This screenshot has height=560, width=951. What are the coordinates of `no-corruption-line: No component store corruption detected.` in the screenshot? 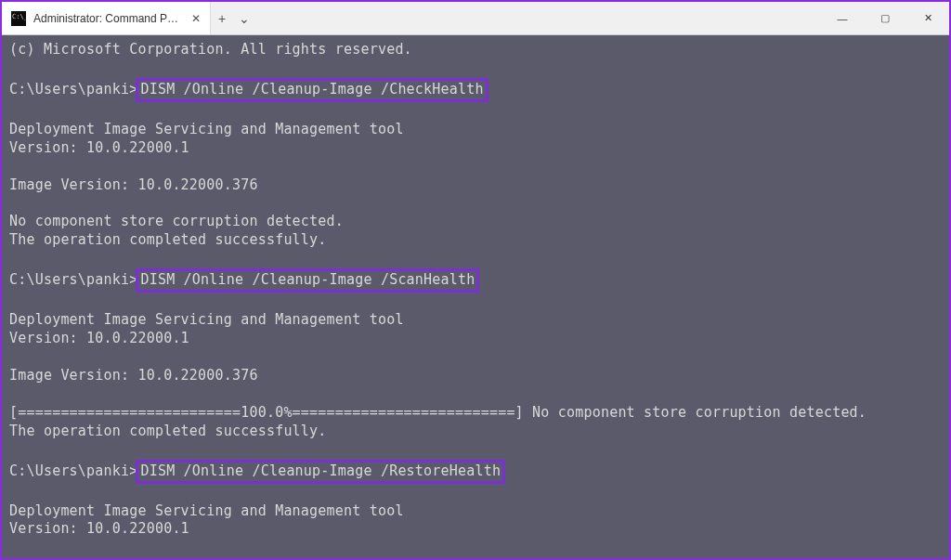 It's located at (476, 222).